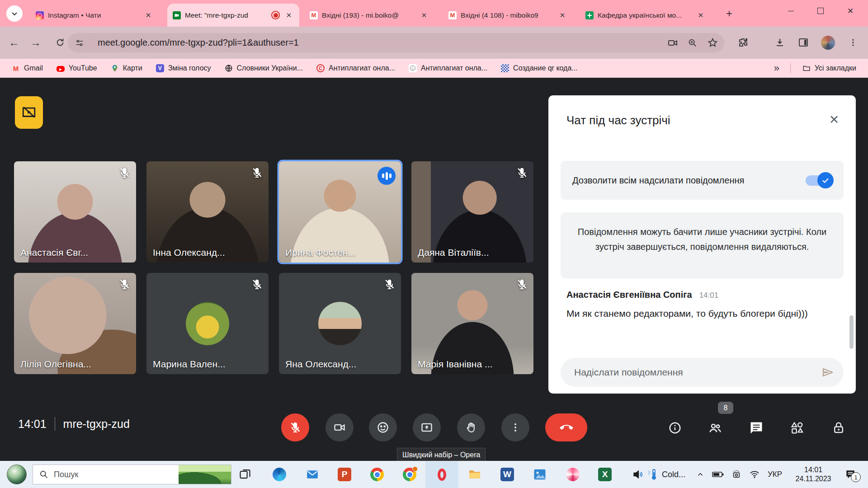 The image size is (868, 488). I want to click on powerpoint-icon: P, so click(344, 474).